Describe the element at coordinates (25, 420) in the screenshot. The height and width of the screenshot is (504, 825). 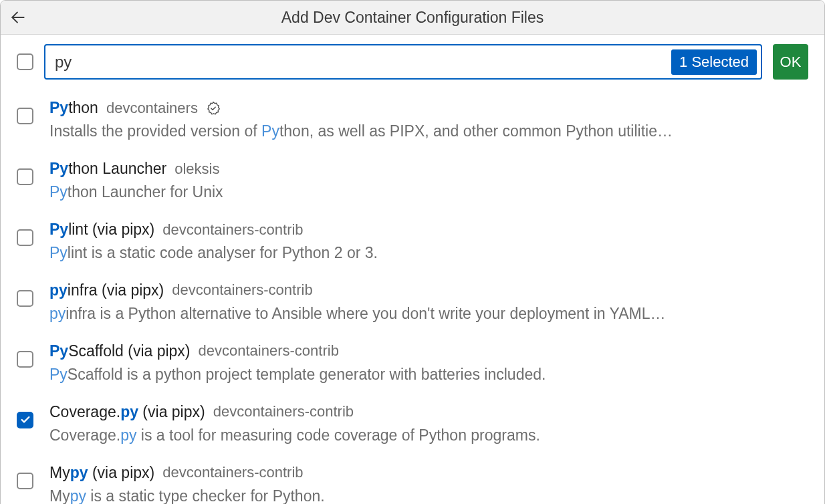
I see `check-icon` at that location.